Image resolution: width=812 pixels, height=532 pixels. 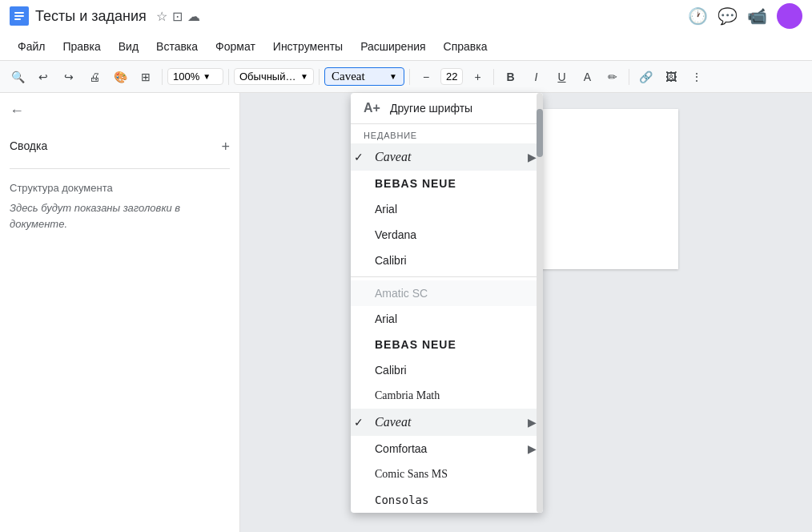 What do you see at coordinates (431, 108) in the screenshot?
I see `other-fonts-label: Другие шрифты` at bounding box center [431, 108].